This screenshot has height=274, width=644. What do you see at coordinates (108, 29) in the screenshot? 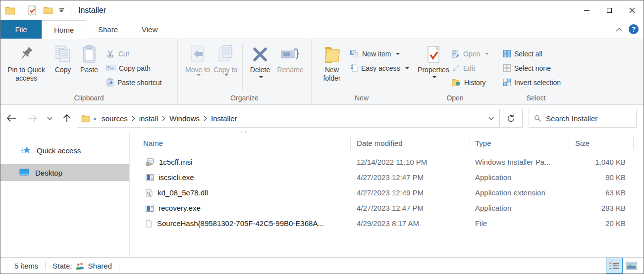
I see `tab-share: Share` at bounding box center [108, 29].